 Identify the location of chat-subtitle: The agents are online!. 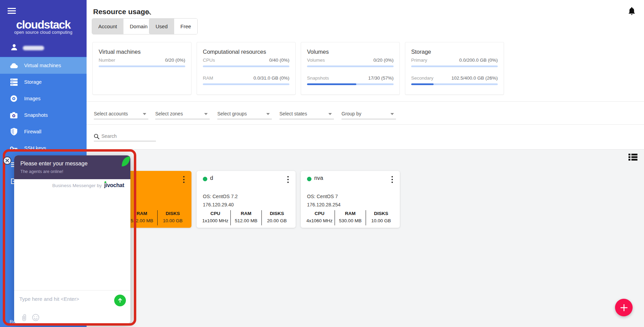
(42, 172).